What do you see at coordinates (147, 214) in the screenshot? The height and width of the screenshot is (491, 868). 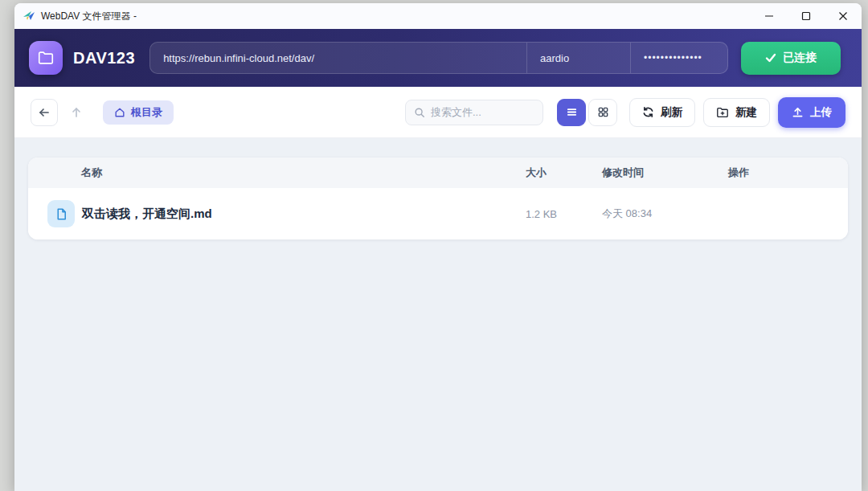 I see `file-name: 双击读我，开通空间.md` at bounding box center [147, 214].